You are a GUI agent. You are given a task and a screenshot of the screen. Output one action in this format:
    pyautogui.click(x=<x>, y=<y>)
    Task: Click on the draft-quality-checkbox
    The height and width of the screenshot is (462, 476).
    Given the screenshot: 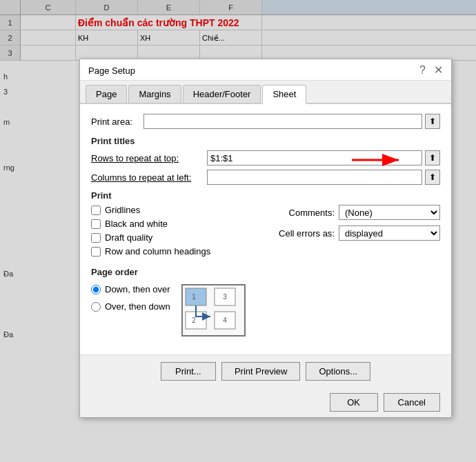 What is the action you would take?
    pyautogui.click(x=96, y=238)
    